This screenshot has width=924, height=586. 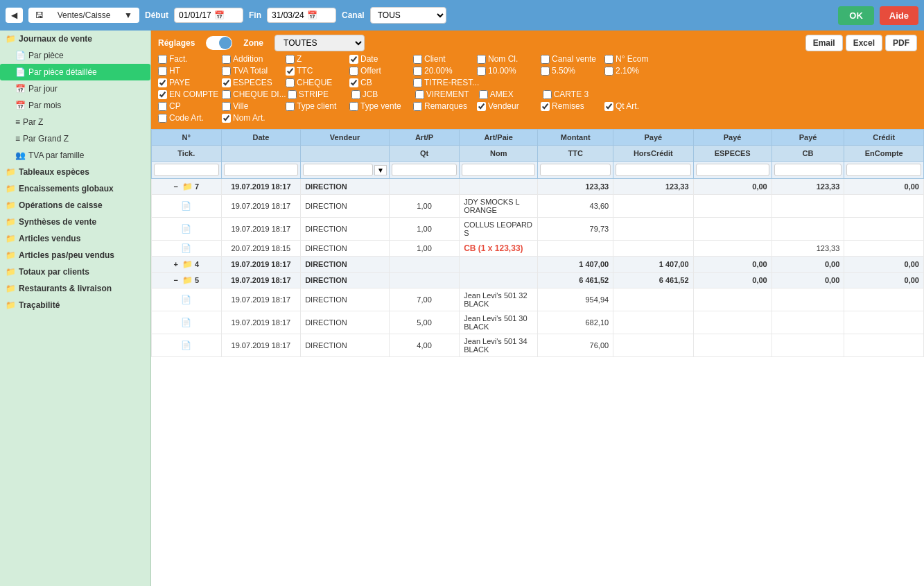 I want to click on filter-col-nom, so click(x=499, y=171).